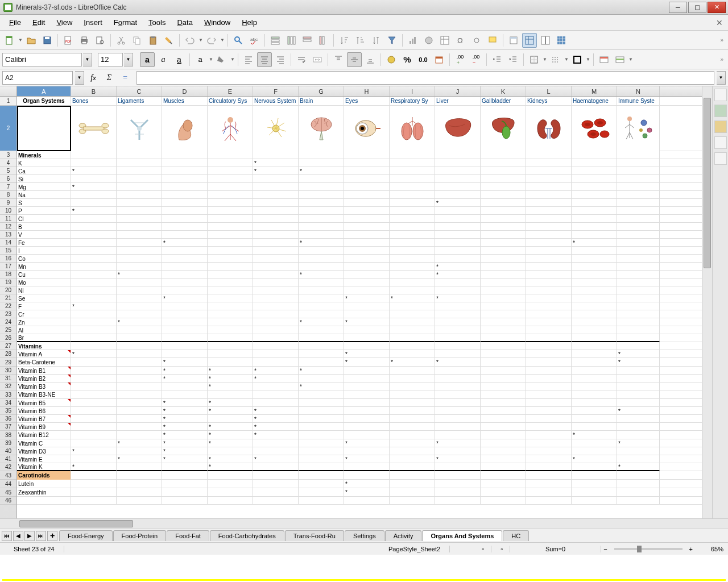  Describe the element at coordinates (458, 338) in the screenshot. I see `cell-J26` at that location.